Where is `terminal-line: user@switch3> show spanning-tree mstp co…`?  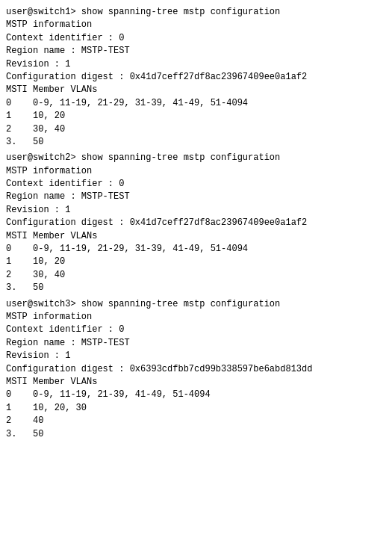 terminal-line: user@switch3> show spanning-tree mstp co… is located at coordinates (196, 305).